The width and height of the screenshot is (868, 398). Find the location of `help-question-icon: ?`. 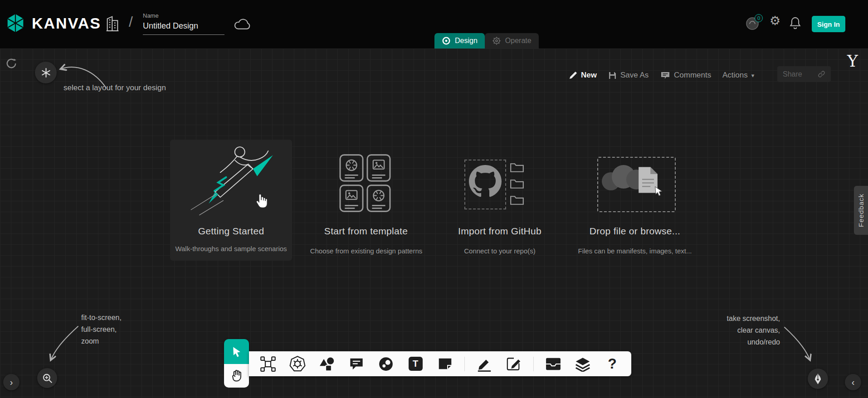

help-question-icon: ? is located at coordinates (612, 364).